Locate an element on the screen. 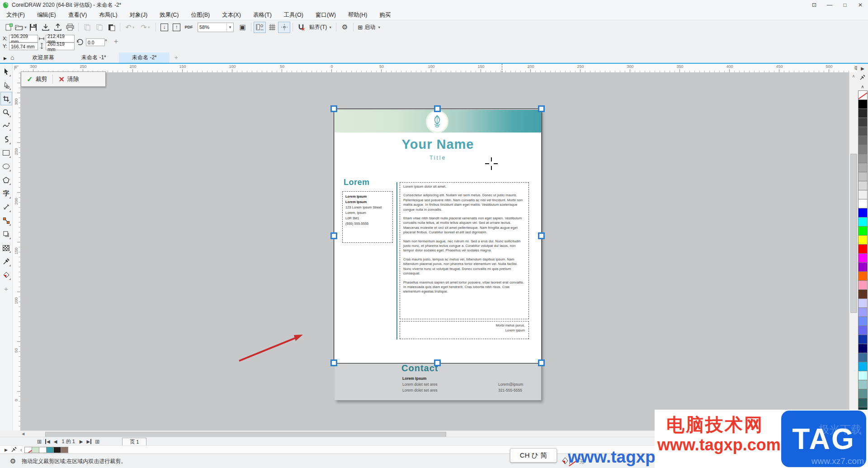  doc-palette-flyout-icon: ▶ is located at coordinates (6, 450).